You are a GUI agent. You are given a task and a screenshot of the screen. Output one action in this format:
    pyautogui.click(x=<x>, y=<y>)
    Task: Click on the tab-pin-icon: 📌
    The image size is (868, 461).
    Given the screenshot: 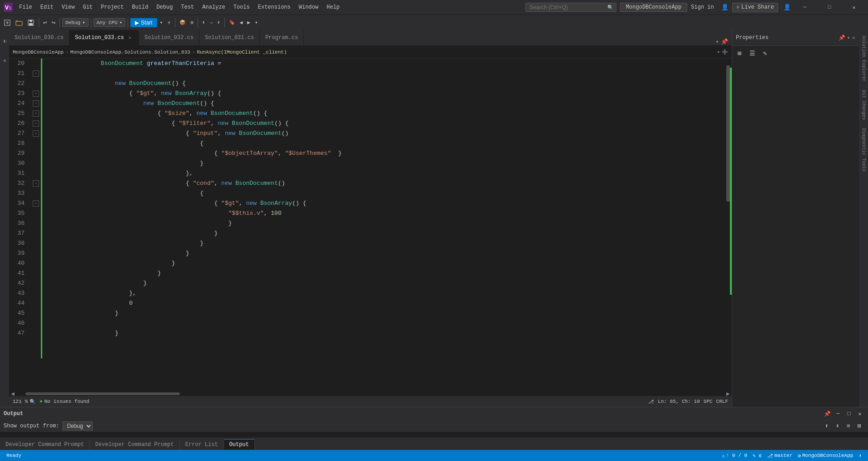 What is the action you would take?
    pyautogui.click(x=724, y=42)
    